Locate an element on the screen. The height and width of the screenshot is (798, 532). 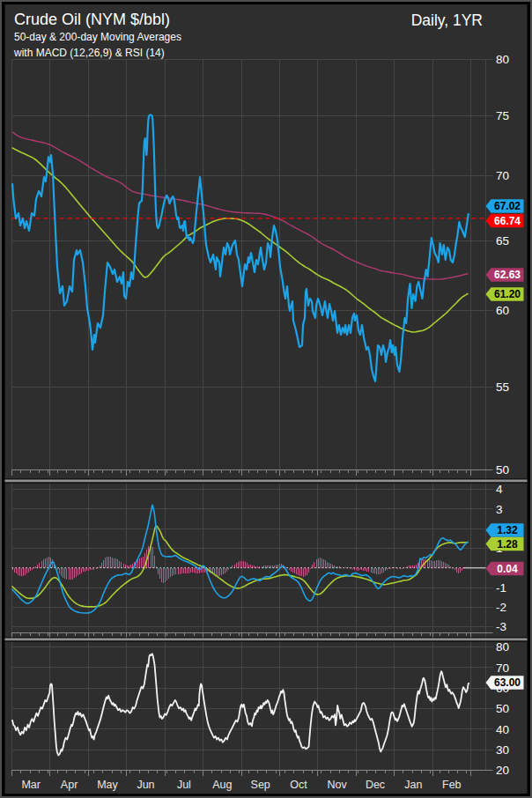
svg-text: 1.28 is located at coordinates (507, 544).